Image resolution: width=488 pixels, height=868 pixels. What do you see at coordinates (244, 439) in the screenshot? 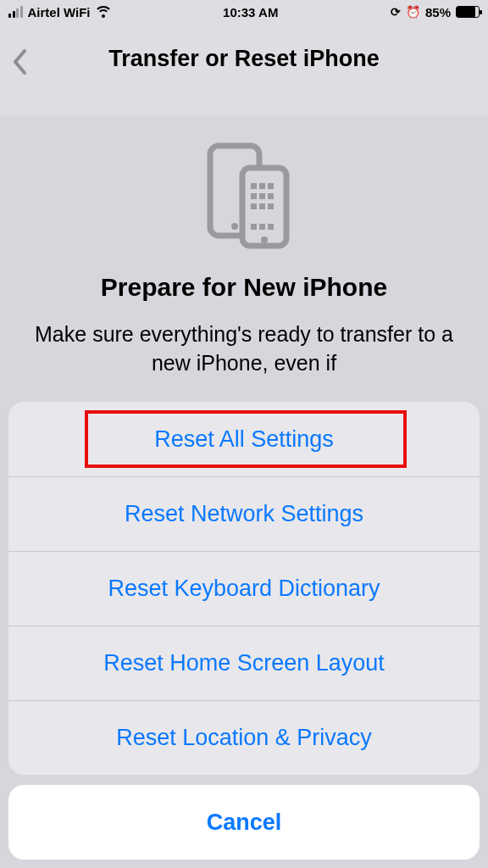
I see `reset-all-settings-option: Reset All Settings` at bounding box center [244, 439].